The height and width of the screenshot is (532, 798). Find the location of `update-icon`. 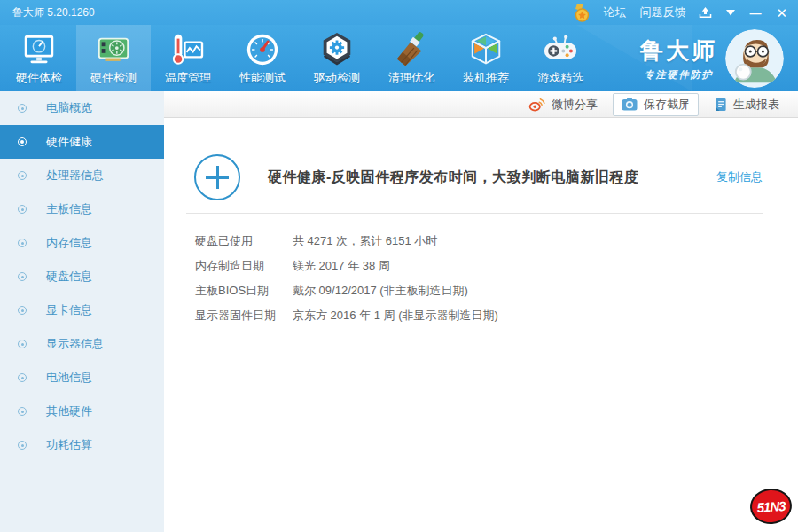

update-icon is located at coordinates (706, 12).